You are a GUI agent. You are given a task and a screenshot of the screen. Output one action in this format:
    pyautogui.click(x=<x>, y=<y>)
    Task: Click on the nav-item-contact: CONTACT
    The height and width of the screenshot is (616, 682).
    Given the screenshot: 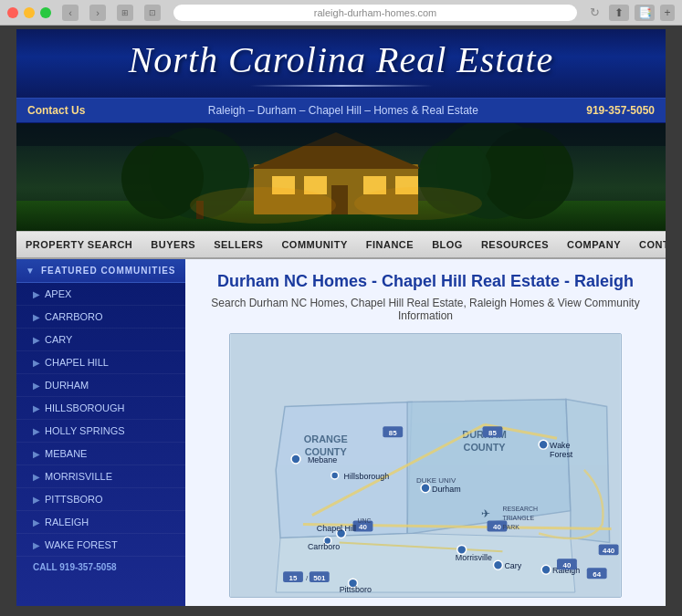 What is the action you would take?
    pyautogui.click(x=648, y=245)
    